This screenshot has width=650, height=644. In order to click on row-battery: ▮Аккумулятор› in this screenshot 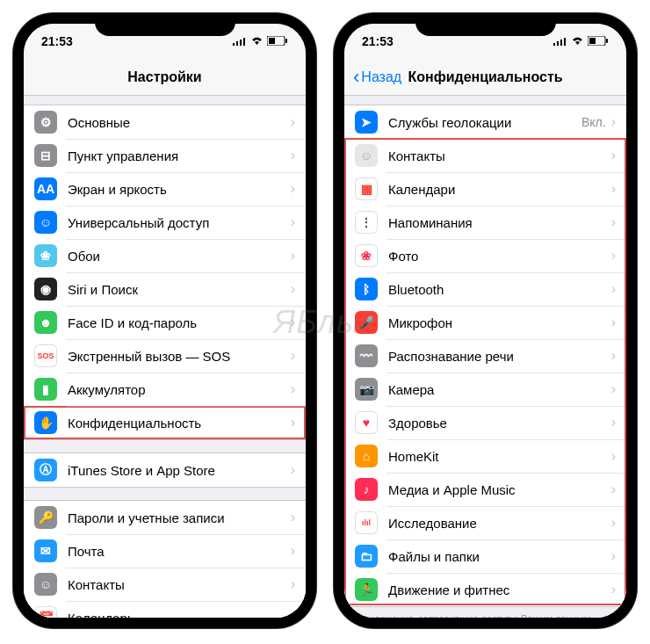, I will do `click(165, 389)`.